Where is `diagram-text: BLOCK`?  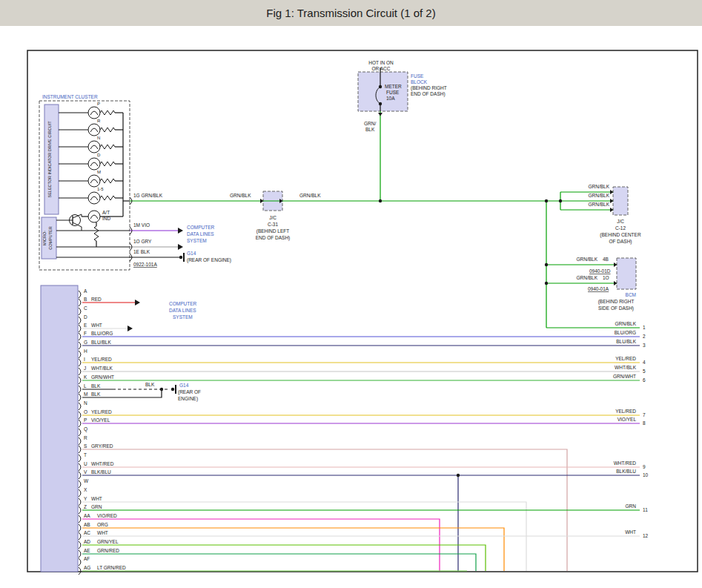
diagram-text: BLOCK is located at coordinates (420, 82).